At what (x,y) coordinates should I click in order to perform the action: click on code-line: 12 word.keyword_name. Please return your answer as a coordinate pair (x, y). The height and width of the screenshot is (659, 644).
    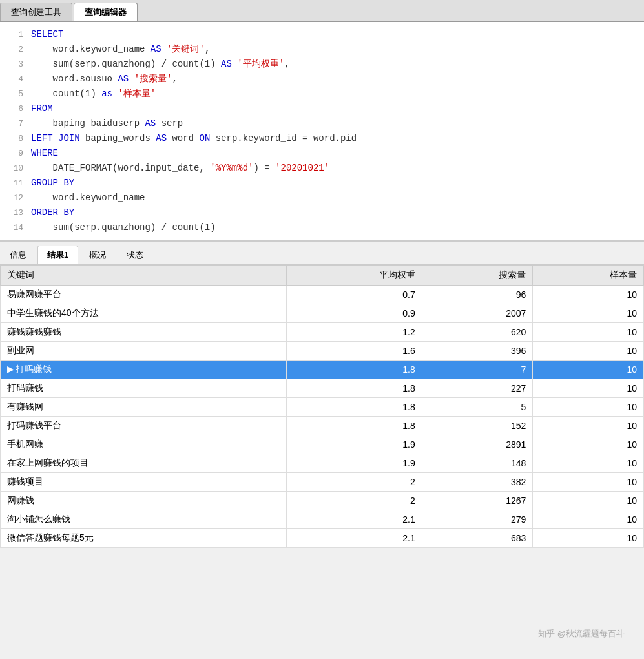
    Looking at the image, I should click on (322, 198).